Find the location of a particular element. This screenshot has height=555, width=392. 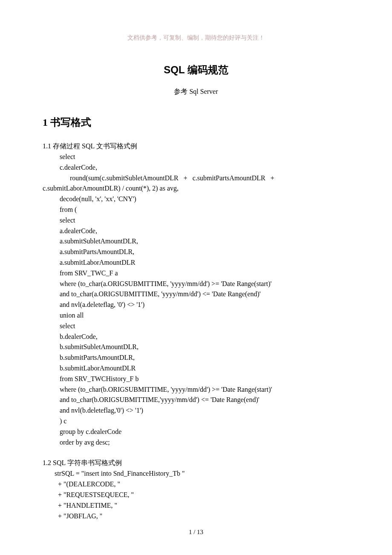

code-line: ) c is located at coordinates (205, 421).